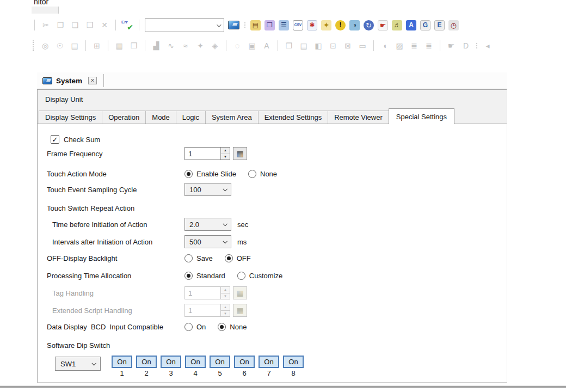 This screenshot has width=566, height=392. I want to click on tab-extended-settings: Extended Settings, so click(293, 117).